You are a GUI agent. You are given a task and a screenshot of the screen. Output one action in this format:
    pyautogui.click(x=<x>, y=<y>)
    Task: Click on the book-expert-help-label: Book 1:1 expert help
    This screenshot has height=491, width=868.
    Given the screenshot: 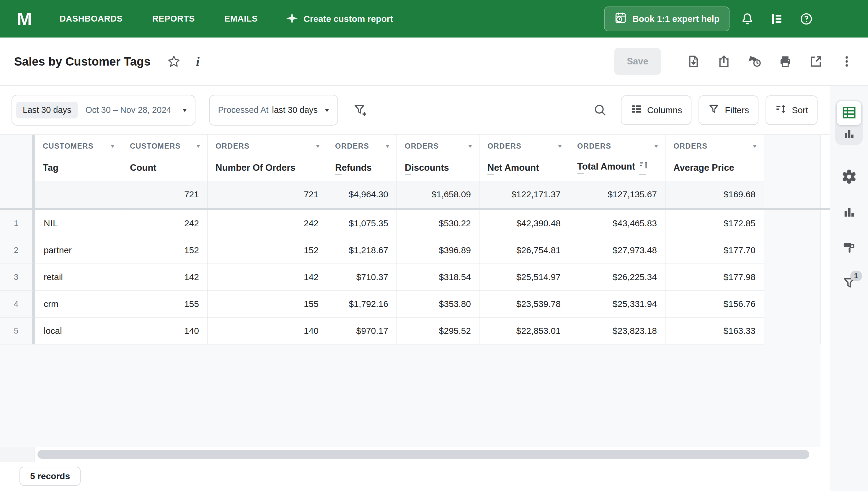 What is the action you would take?
    pyautogui.click(x=676, y=19)
    